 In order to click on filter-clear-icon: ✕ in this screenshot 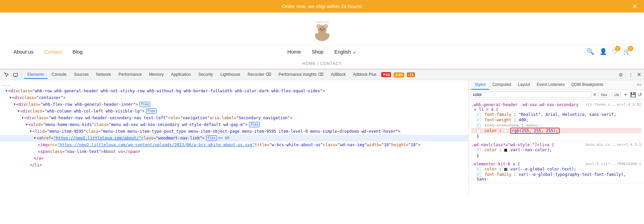, I will do `click(595, 95)`.